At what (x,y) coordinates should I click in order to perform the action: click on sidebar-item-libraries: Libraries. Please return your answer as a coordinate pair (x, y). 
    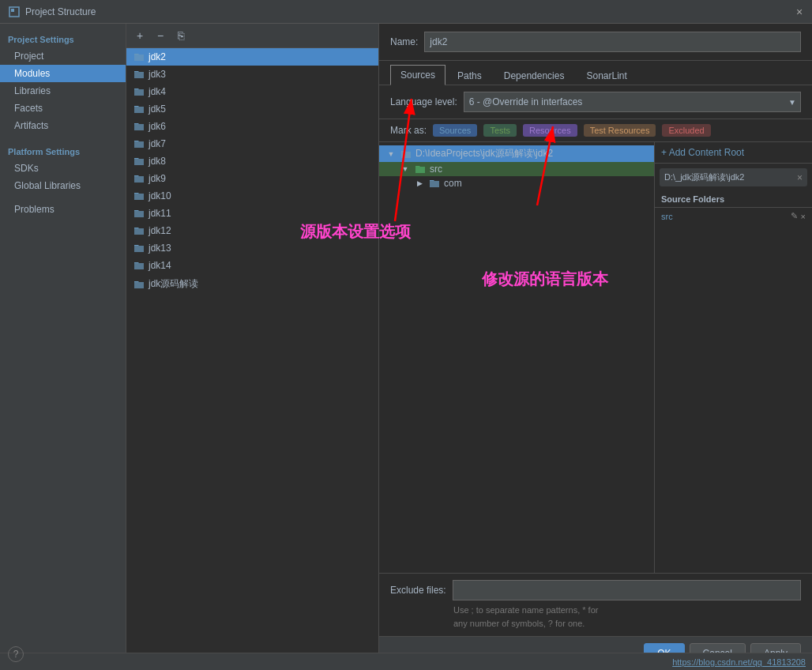
    Looking at the image, I should click on (63, 91).